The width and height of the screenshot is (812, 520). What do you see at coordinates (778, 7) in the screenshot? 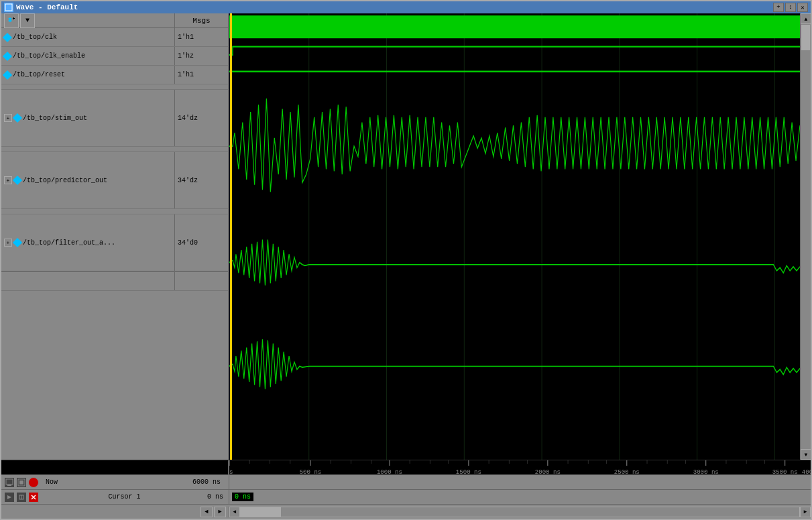
I see `add-button: +` at bounding box center [778, 7].